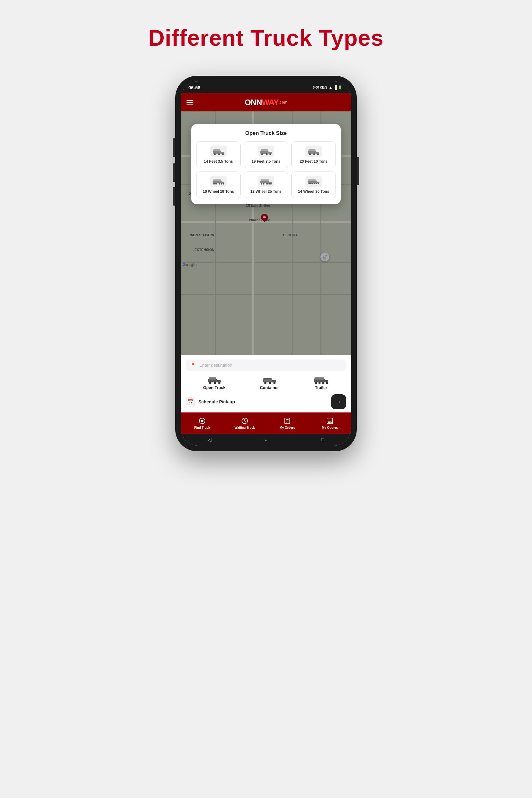 The height and width of the screenshot is (798, 532). Describe the element at coordinates (287, 423) in the screenshot. I see `nav-my-orders: My Orders` at that location.